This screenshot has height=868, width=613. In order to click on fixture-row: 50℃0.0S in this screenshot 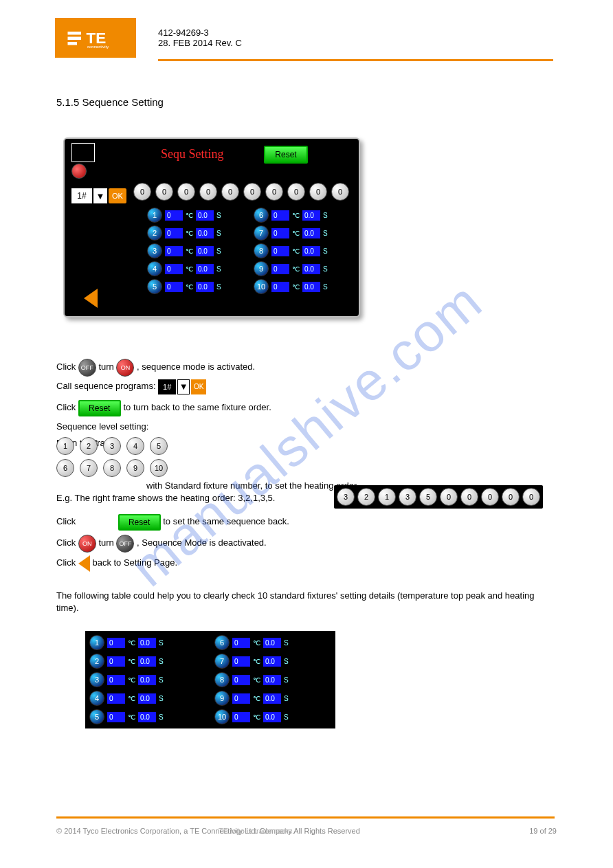, I will do `click(148, 717)`.